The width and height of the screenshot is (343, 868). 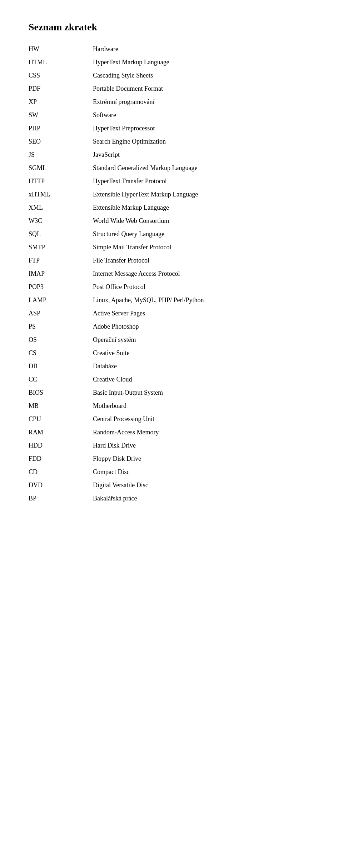 What do you see at coordinates (172, 102) in the screenshot?
I see `list-item: XPExtrémní programování` at bounding box center [172, 102].